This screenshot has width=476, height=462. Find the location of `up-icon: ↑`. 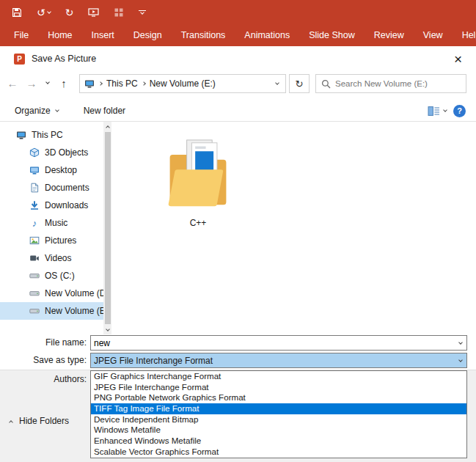

up-icon: ↑ is located at coordinates (64, 83).